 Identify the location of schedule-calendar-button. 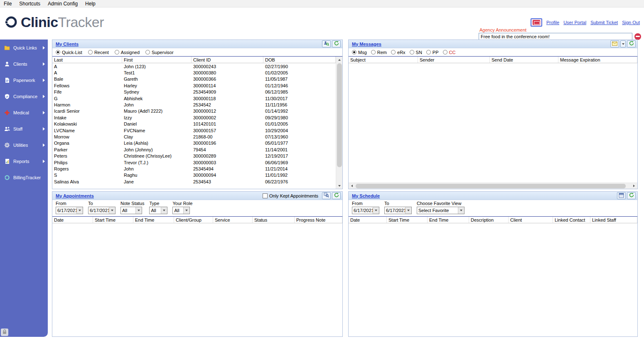
(622, 195).